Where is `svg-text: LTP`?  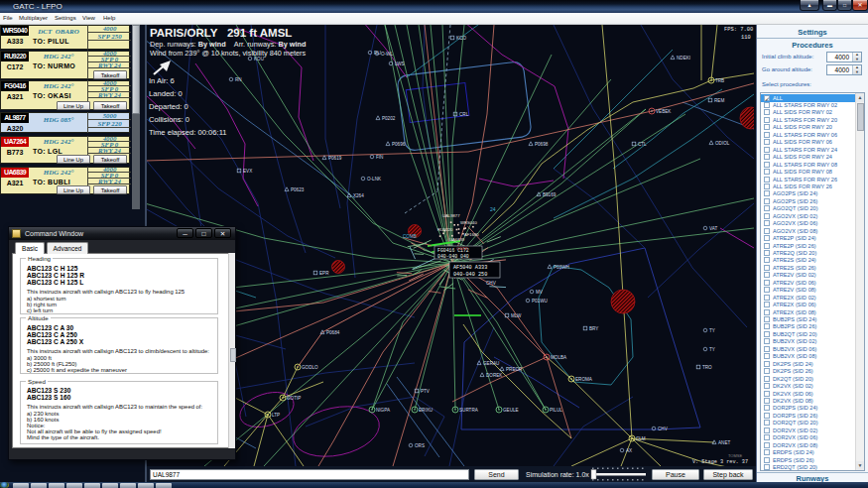 svg-text: LTP is located at coordinates (276, 415).